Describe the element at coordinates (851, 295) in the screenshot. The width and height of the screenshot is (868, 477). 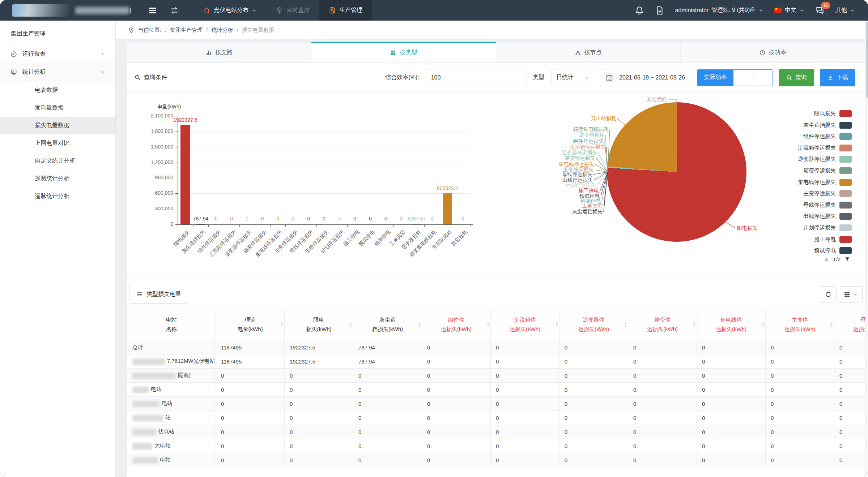
I see `column-settings-button` at that location.